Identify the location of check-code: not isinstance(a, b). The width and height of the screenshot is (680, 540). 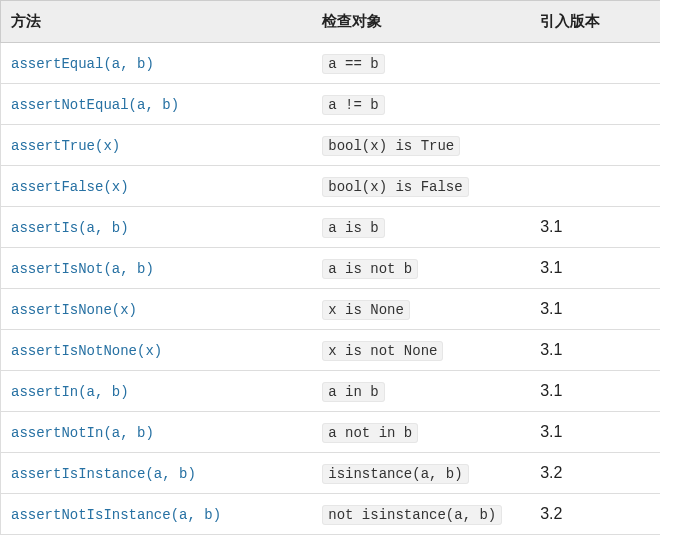
(412, 515).